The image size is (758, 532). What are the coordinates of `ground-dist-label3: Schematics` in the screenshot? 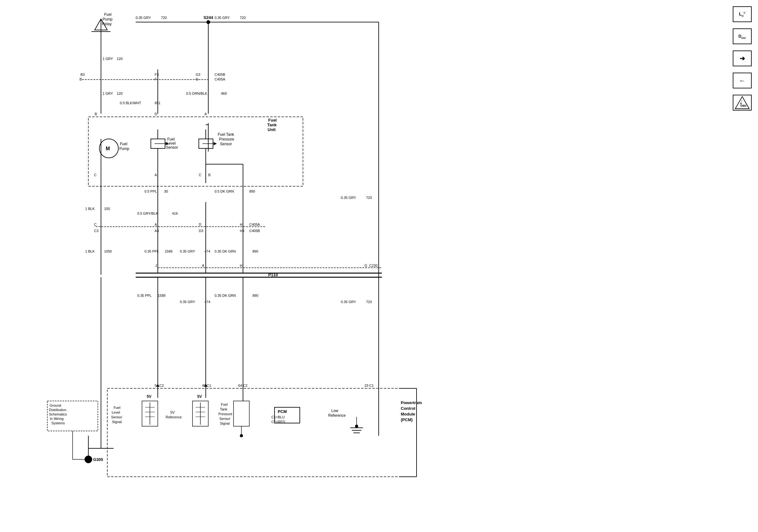 It's located at (58, 414).